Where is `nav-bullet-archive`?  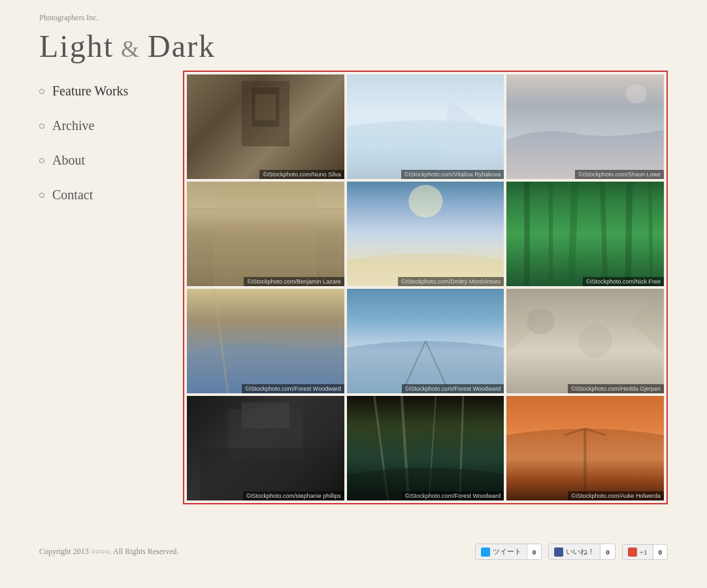 nav-bullet-archive is located at coordinates (42, 126).